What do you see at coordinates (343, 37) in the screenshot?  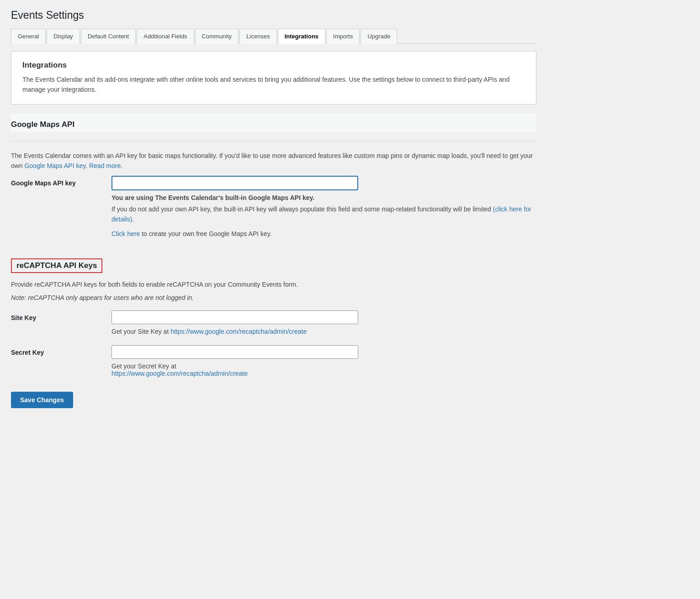 I see `tab-imports: Imports` at bounding box center [343, 37].